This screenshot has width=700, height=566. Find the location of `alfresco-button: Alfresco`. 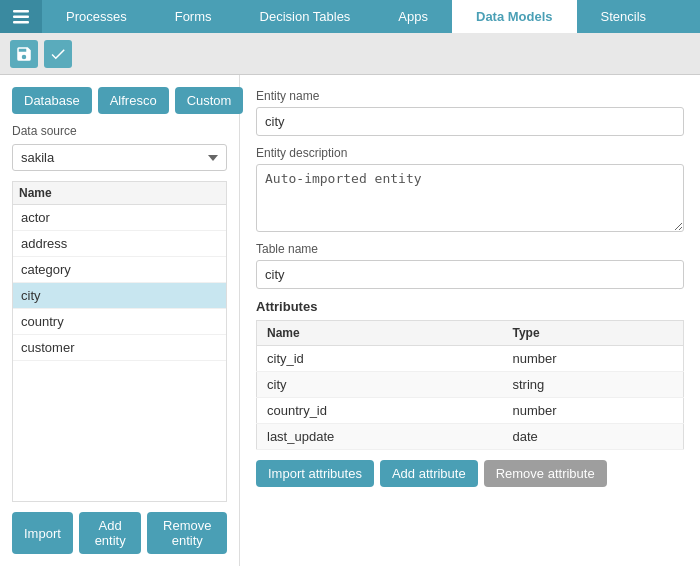

alfresco-button: Alfresco is located at coordinates (134, 100).